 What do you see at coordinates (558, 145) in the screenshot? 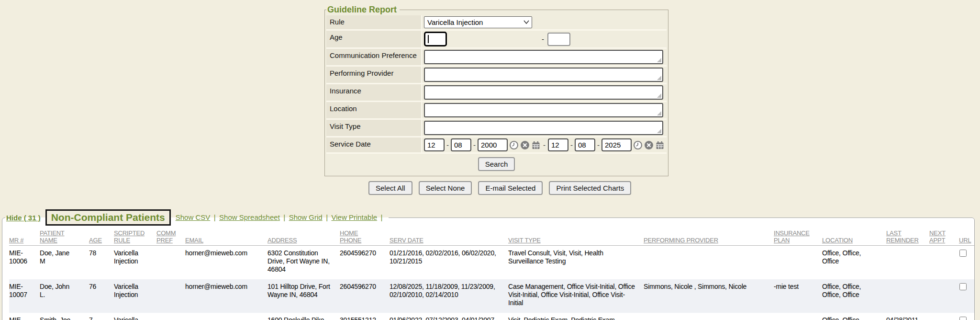
I see `service-date-to-month-input` at bounding box center [558, 145].